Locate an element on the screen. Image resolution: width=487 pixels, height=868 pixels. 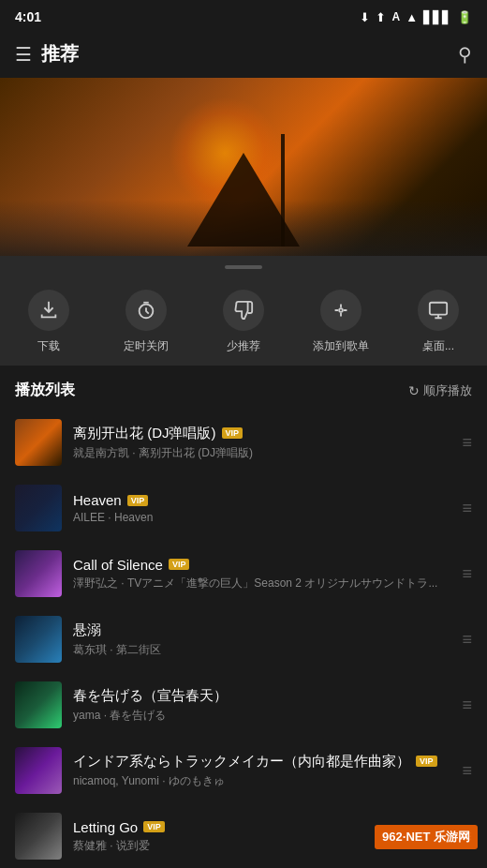
song-title: 离别开出花 (DJ弹唱版) is located at coordinates (144, 433).